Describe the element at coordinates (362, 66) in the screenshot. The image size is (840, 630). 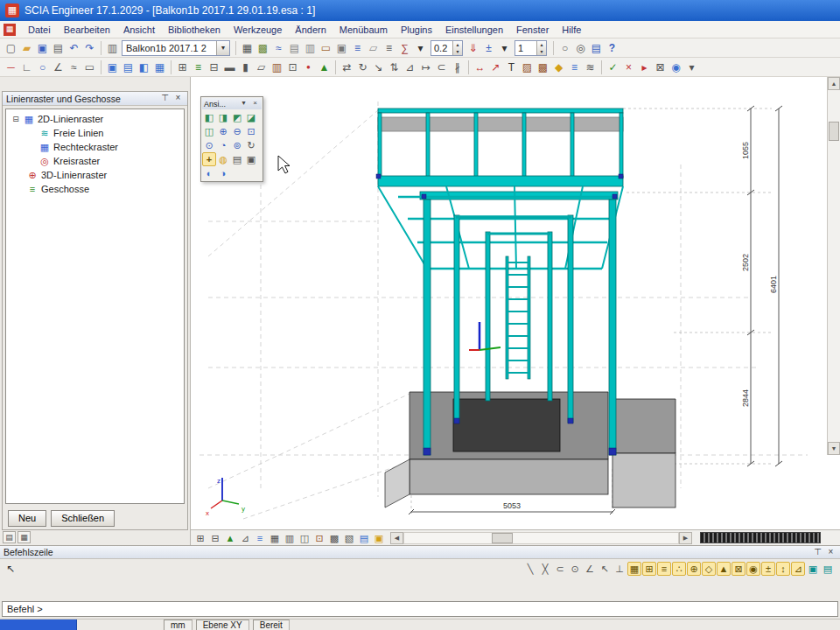
I see `rotate-icon: ↻` at that location.